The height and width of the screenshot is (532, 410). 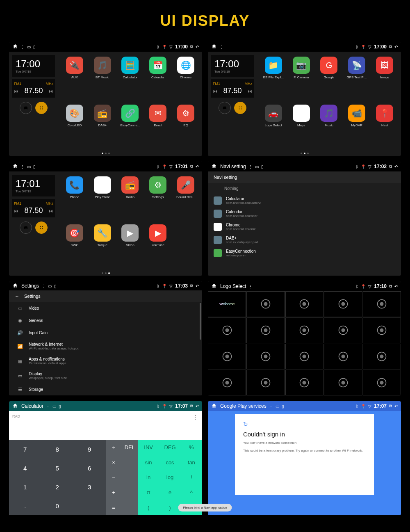 What do you see at coordinates (106, 389) in the screenshot?
I see `settings-item: ☰Storage` at bounding box center [106, 389].